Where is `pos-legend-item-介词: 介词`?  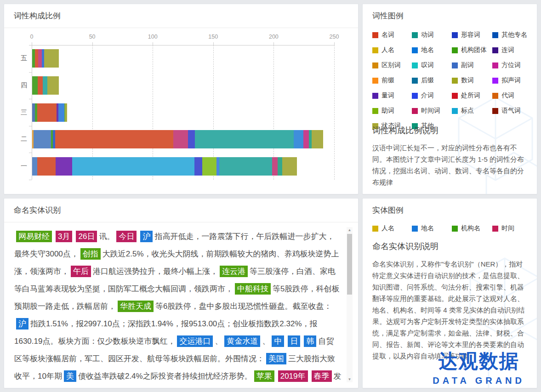 pos-legend-item-介词: 介词 is located at coordinates (432, 96).